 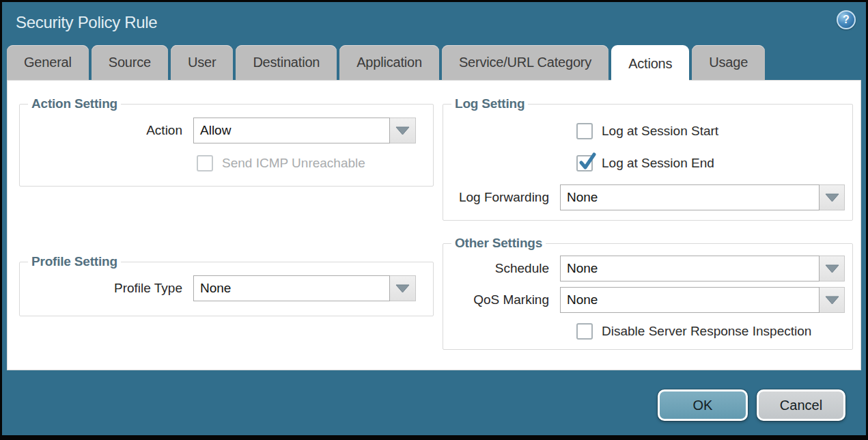 I want to click on action-setting-legend: Action Setting, so click(x=74, y=104).